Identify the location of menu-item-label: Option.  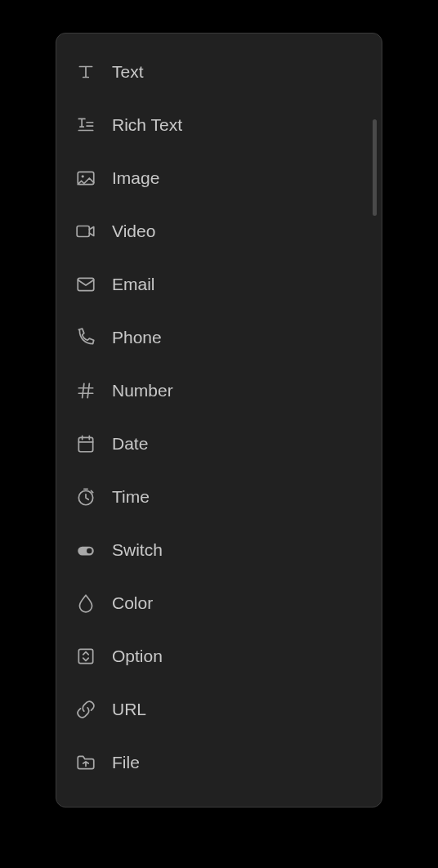
(137, 656).